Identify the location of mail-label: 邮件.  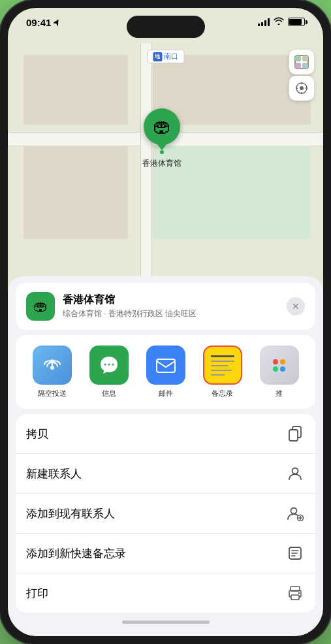
(166, 393).